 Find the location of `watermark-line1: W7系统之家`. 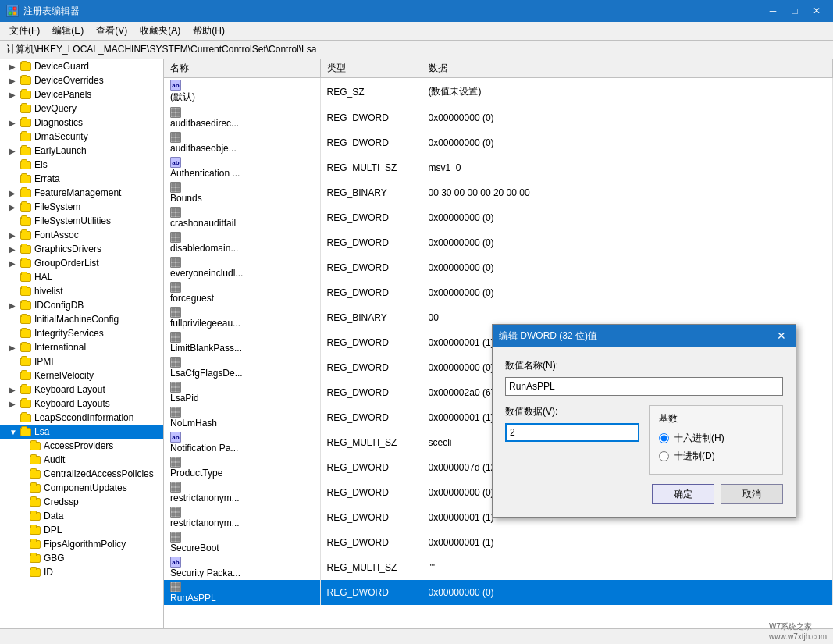

watermark-line1: W7系统之家 is located at coordinates (798, 627).